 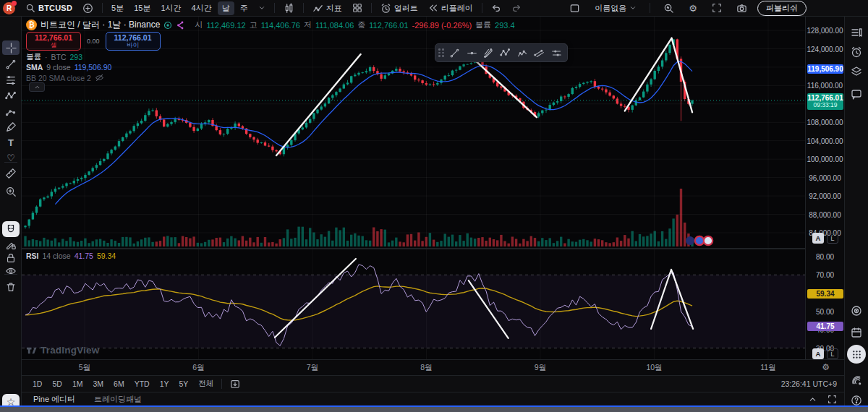 I want to click on publish-button: 퍼블리쉬, so click(x=782, y=9).